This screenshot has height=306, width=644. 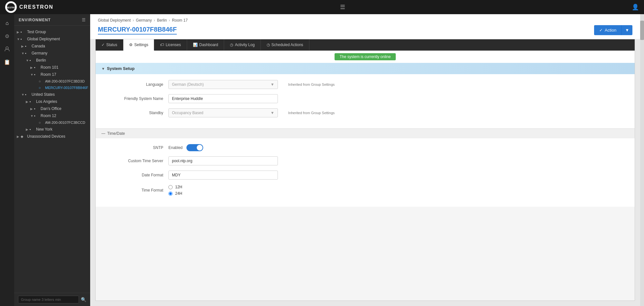 I want to click on sidebar-item-mercury-device: ○ MERCURY-00107F8B846F, so click(x=52, y=88).